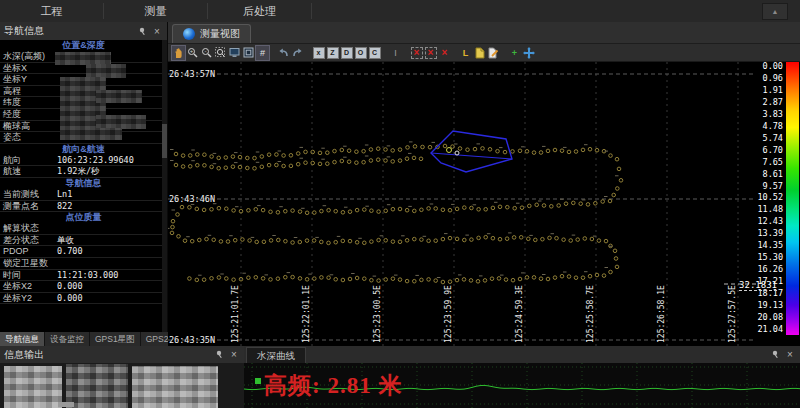 The image size is (800, 408). I want to click on marker-o-button-icon: O, so click(360, 53).